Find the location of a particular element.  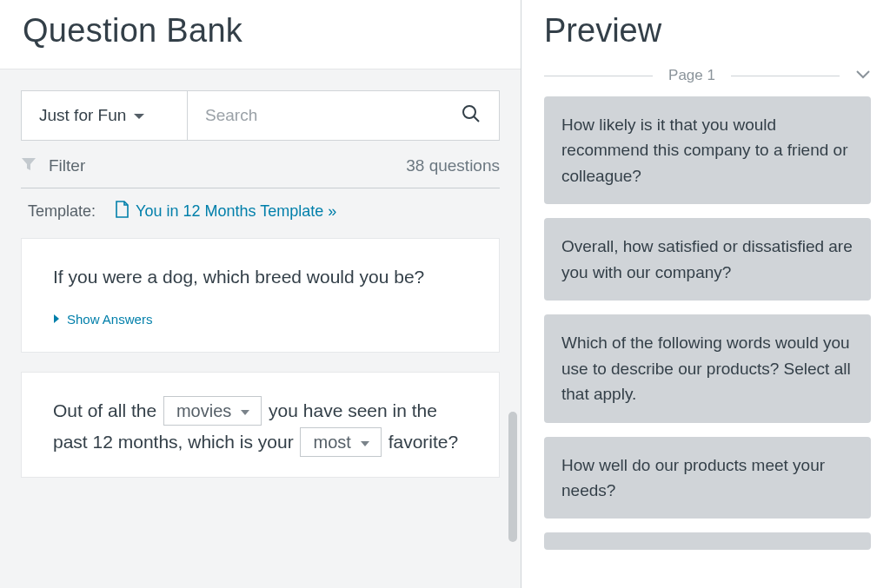

chevron-down-icon is located at coordinates (863, 76).